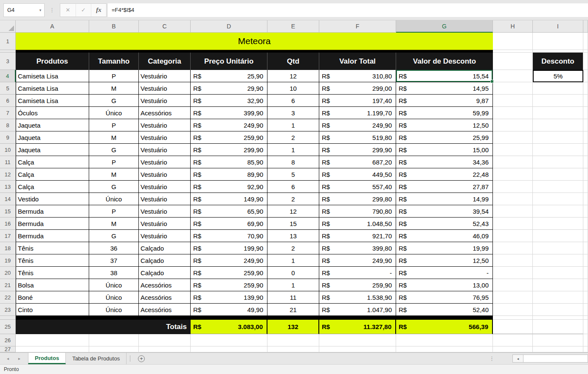 Image resolution: width=588 pixels, height=374 pixels. Describe the element at coordinates (558, 61) in the screenshot. I see `desconto-header-cell: Desconto` at that location.